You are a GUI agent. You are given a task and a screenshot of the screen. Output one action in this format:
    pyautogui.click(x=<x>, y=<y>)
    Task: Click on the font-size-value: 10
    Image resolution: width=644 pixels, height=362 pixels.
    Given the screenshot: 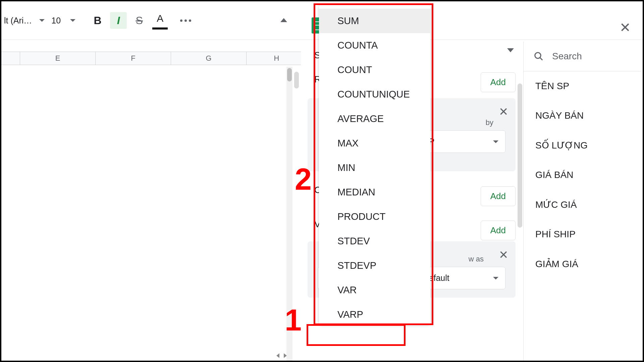 What is the action you would take?
    pyautogui.click(x=56, y=21)
    